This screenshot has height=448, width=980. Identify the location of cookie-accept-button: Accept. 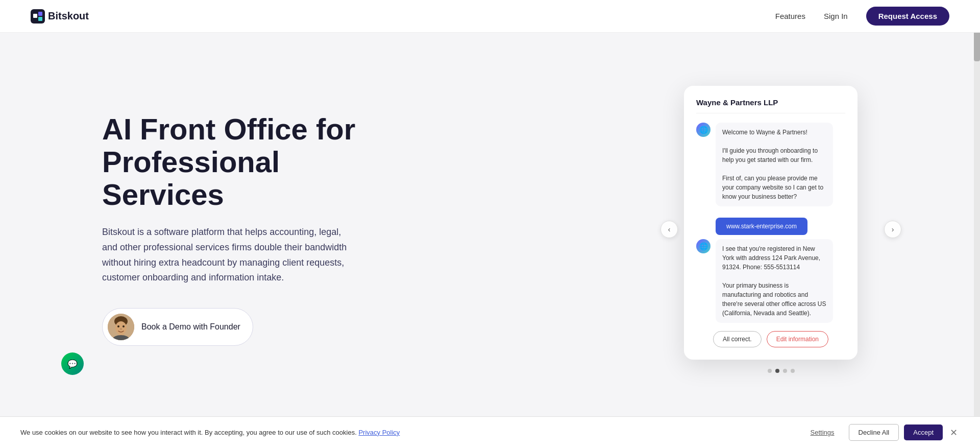
(923, 432).